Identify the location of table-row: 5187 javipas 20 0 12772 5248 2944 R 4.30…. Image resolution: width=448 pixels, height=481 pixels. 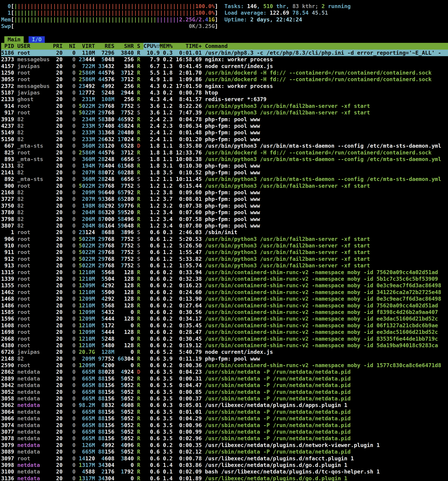
(225, 93).